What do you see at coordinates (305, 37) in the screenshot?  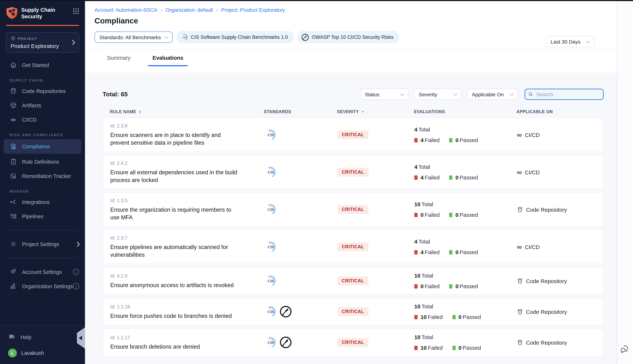 I see `owasp-icon` at bounding box center [305, 37].